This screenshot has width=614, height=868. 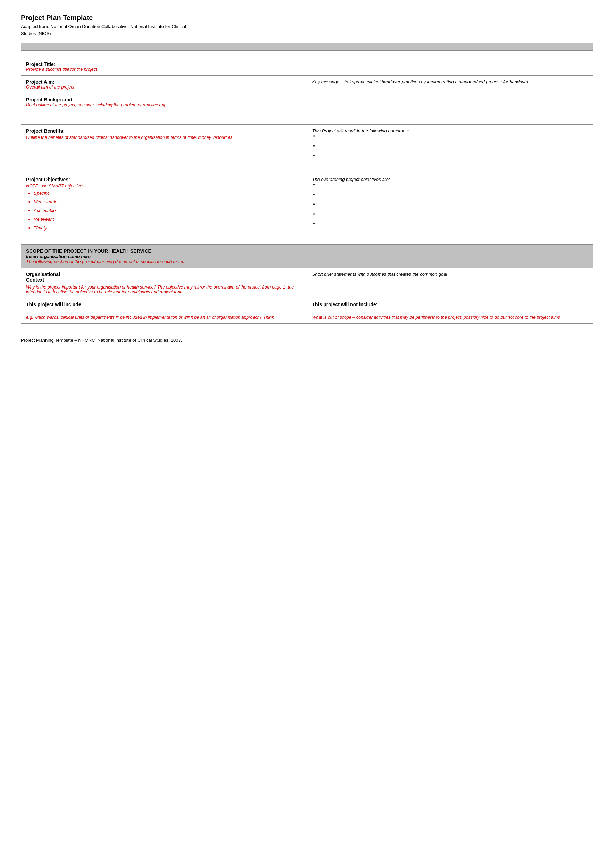 I want to click on scope-note: The following section of the project pla…, so click(x=307, y=262).